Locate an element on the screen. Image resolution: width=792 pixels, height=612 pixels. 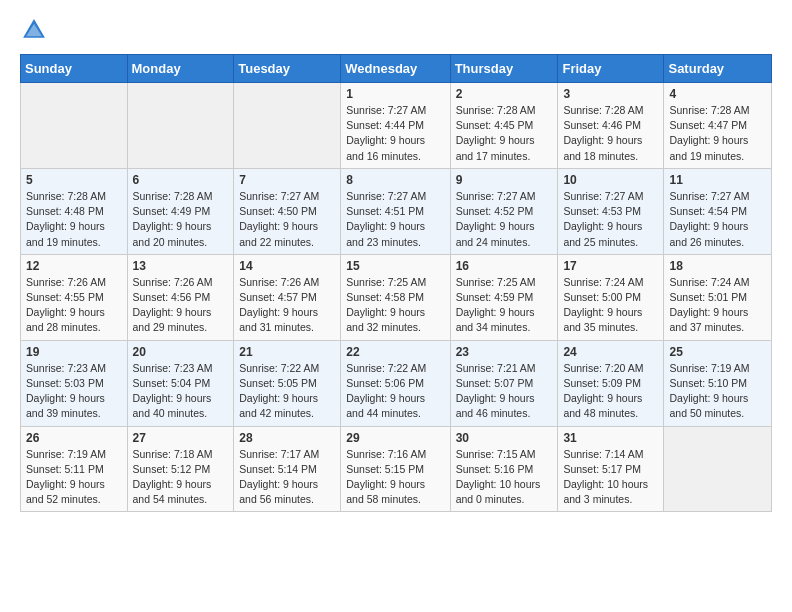
day-cell-7: 7Sunrise: 7:27 AM Sunset: 4:50 PM Daylig… is located at coordinates (288, 211).